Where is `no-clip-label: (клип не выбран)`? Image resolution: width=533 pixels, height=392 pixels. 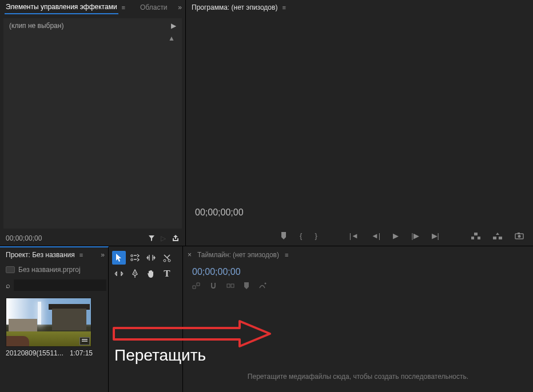
no-clip-label: (клип не выбран) is located at coordinates (37, 26).